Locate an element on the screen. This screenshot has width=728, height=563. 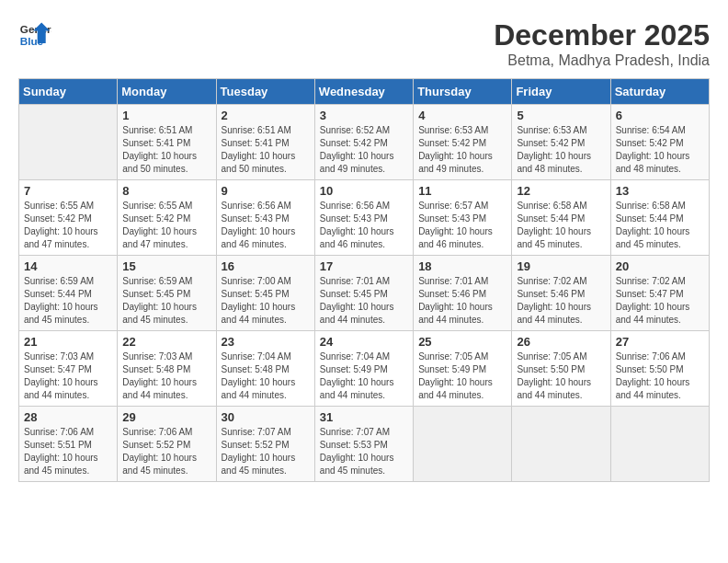
header-row: SundayMondayTuesdayWednesdayThursdayFrid… is located at coordinates (364, 92).